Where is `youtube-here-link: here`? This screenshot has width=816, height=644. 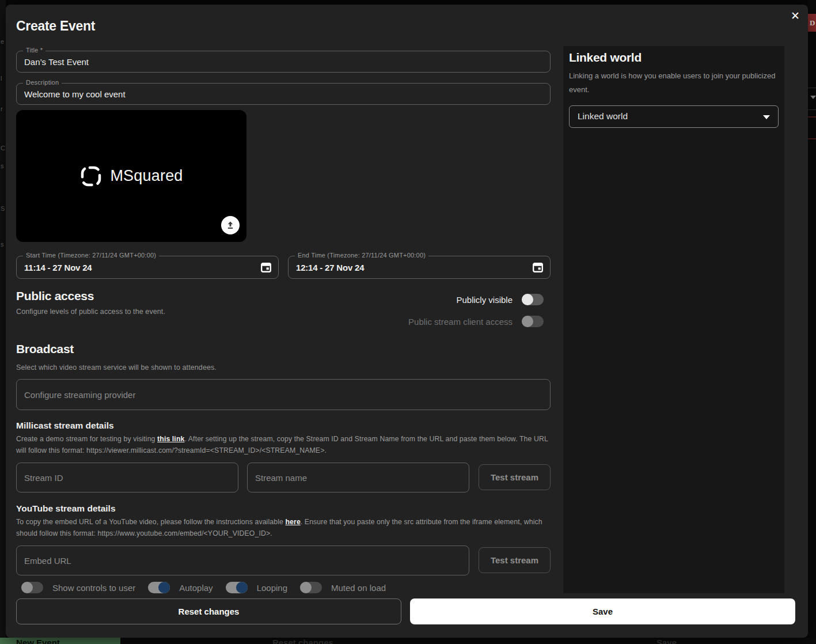 youtube-here-link: here is located at coordinates (293, 522).